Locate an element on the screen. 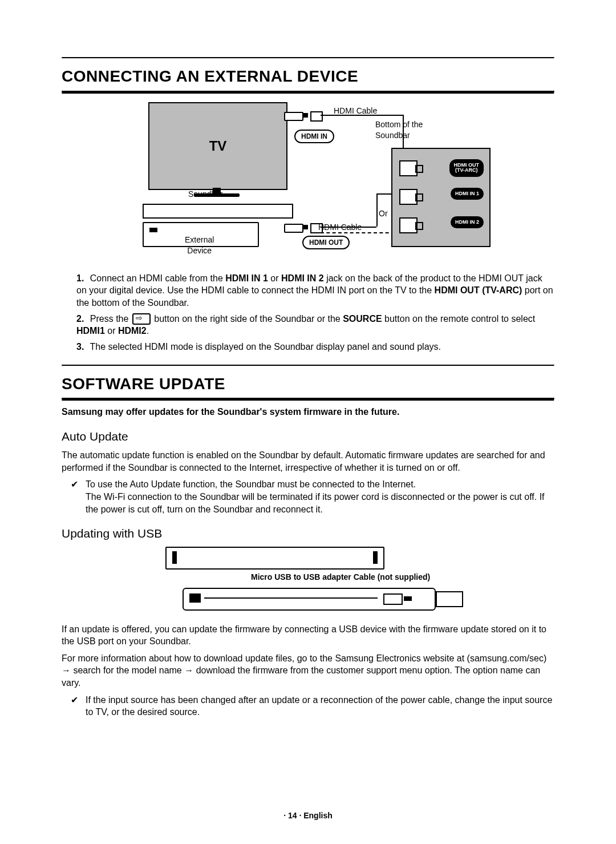 The width and height of the screenshot is (616, 844). or-label: Or is located at coordinates (383, 213).